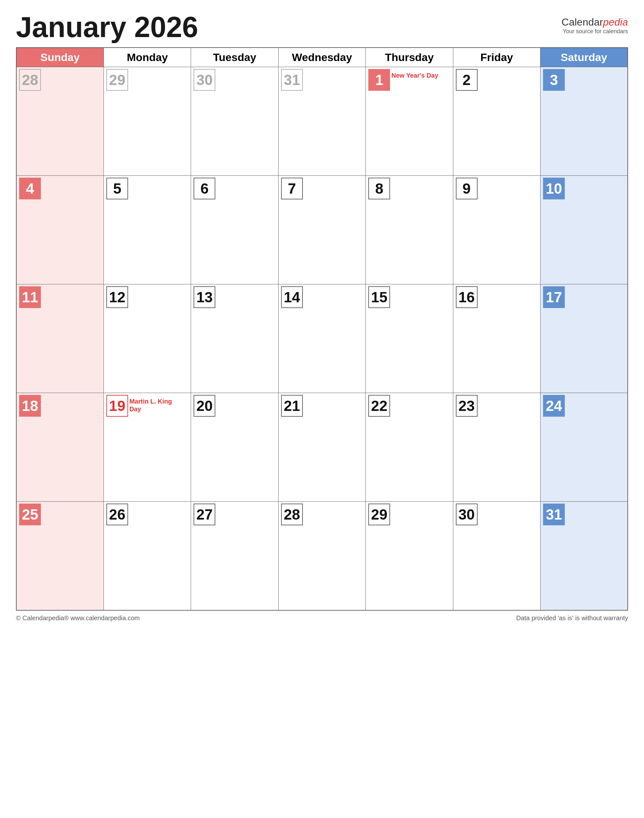  Describe the element at coordinates (117, 514) in the screenshot. I see `day-number: 26` at that location.